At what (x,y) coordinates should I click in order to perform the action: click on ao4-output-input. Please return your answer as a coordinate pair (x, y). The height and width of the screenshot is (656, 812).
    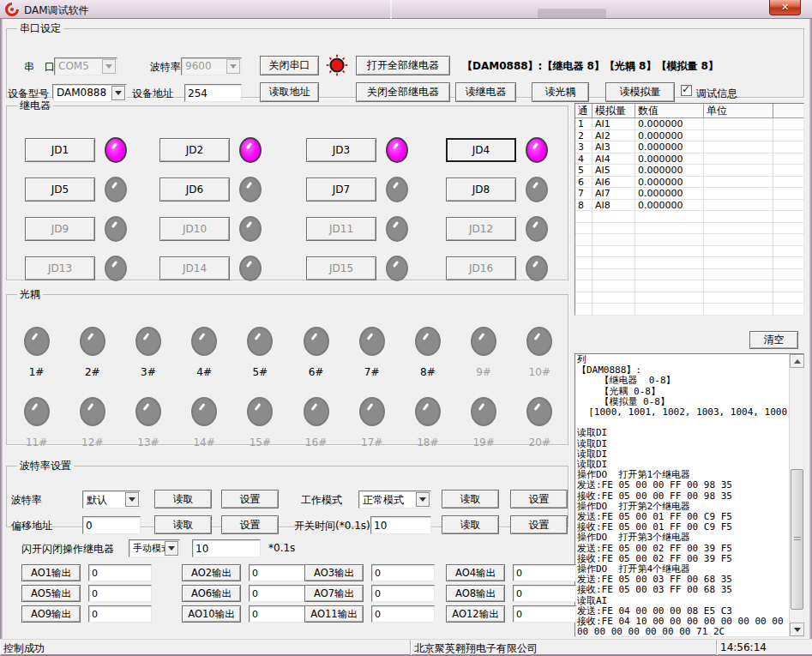
    Looking at the image, I should click on (544, 573).